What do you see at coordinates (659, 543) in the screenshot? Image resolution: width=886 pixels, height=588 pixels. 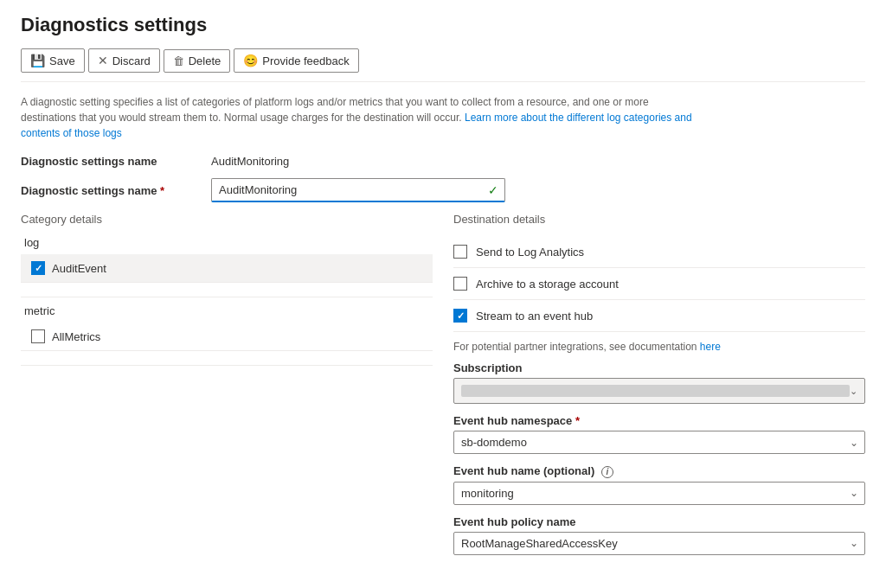 I see `event-hub-policy-select: RootManageSharedAccessKey` at bounding box center [659, 543].